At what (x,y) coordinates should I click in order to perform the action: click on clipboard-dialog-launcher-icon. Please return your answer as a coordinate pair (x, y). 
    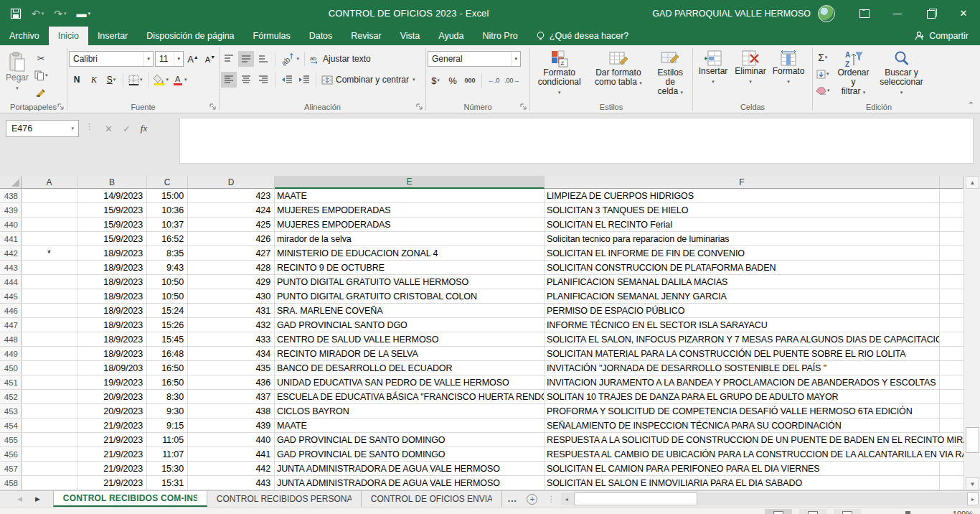
    Looking at the image, I should click on (61, 107).